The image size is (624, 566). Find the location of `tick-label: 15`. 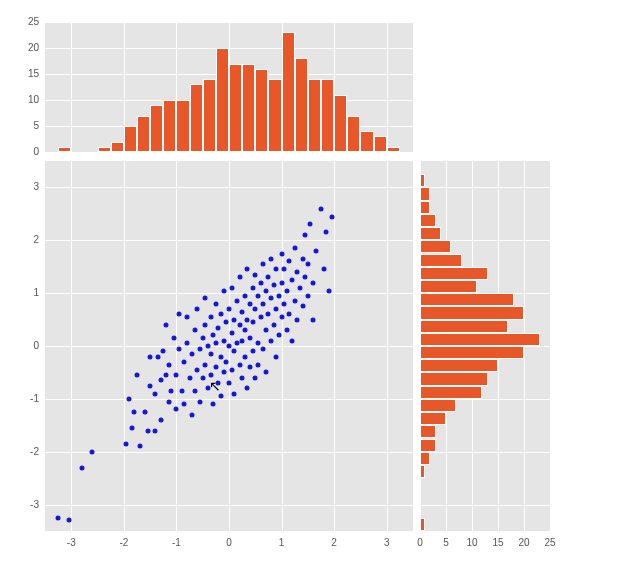

tick-label: 15 is located at coordinates (498, 542).